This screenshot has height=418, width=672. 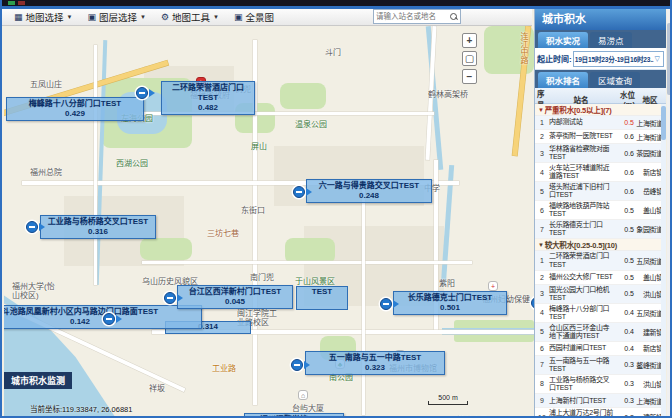 What do you see at coordinates (624, 260) in the screenshot?
I see `cell-level: 0.5` at bounding box center [624, 260].